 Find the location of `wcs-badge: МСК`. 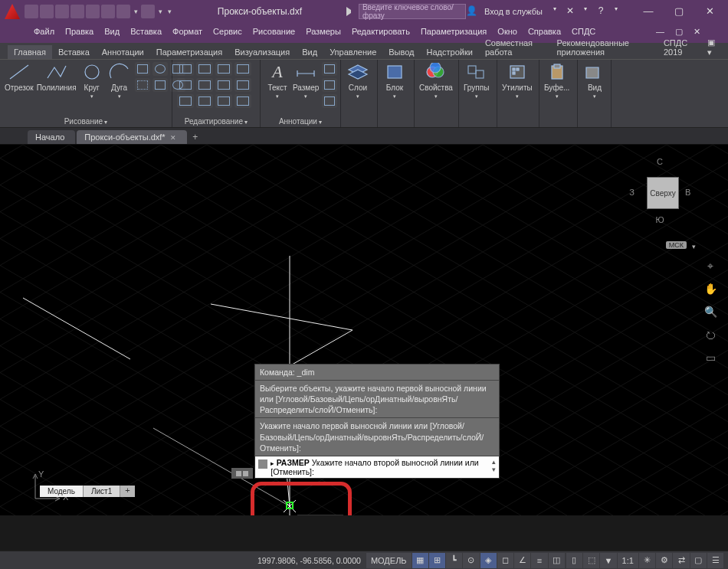

wcs-badge: МСК is located at coordinates (676, 245).